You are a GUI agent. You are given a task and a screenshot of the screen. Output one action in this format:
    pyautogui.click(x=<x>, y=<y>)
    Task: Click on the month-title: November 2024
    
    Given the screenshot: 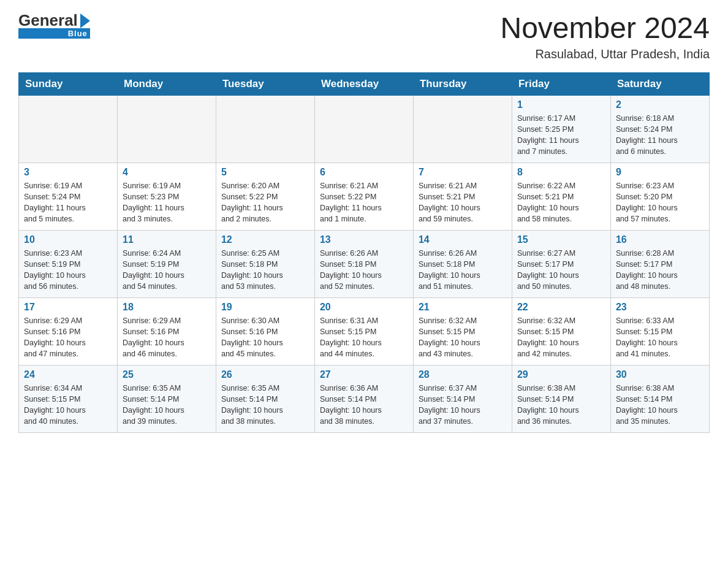 What is the action you would take?
    pyautogui.click(x=605, y=28)
    